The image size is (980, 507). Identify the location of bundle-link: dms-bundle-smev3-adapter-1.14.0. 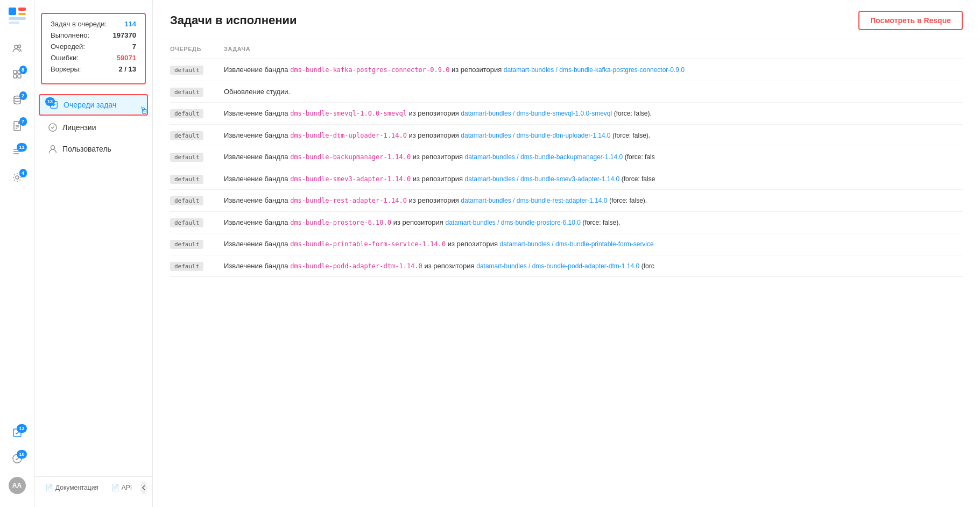
(350, 179).